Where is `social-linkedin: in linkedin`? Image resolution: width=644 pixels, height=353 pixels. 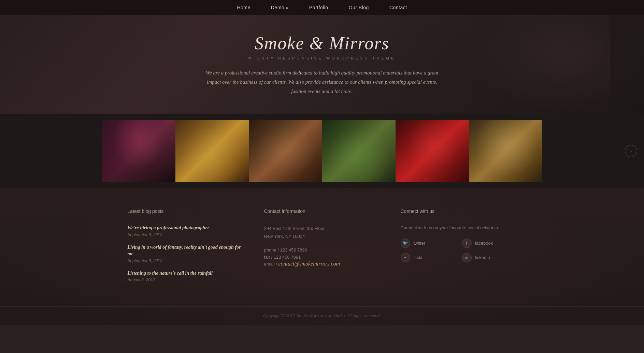
social-linkedin: in linkedin is located at coordinates (489, 258).